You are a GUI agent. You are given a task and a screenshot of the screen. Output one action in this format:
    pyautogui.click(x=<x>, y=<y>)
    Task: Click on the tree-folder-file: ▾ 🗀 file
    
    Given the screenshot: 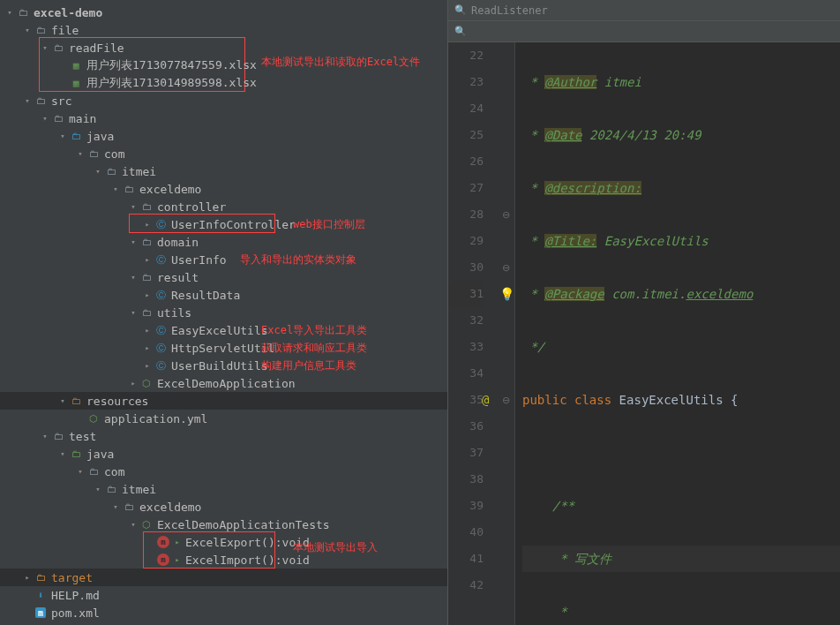 What is the action you would take?
    pyautogui.click(x=224, y=30)
    